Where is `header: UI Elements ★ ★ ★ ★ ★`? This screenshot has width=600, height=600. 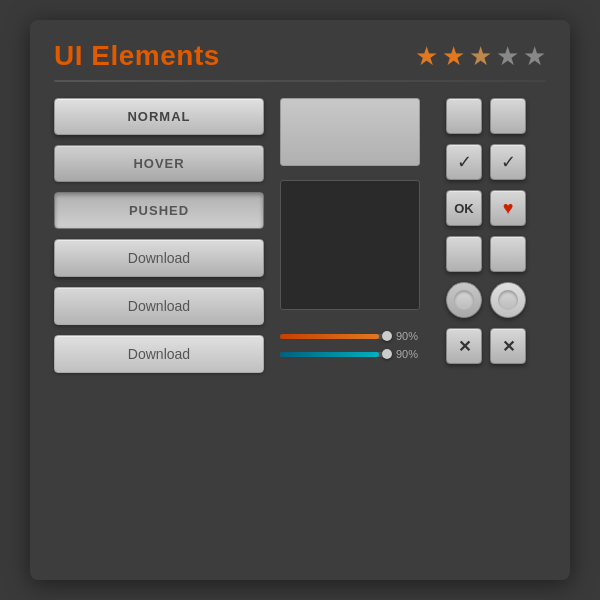 header: UI Elements ★ ★ ★ ★ ★ is located at coordinates (300, 56).